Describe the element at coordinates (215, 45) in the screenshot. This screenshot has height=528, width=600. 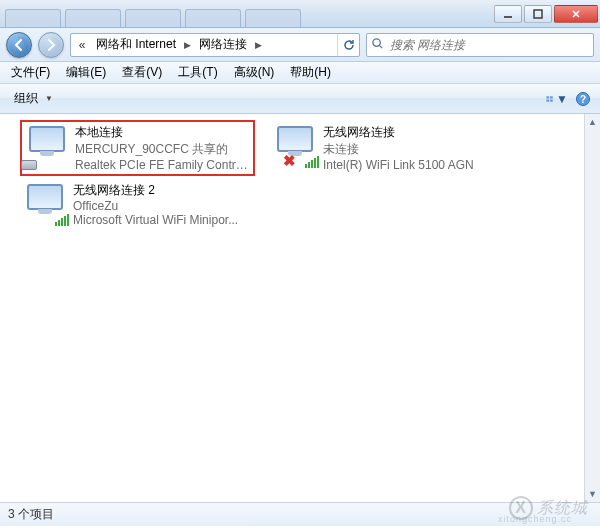
I see `breadcrumb: « 网络和 Internet ▶ 网络连接 ▶` at that location.